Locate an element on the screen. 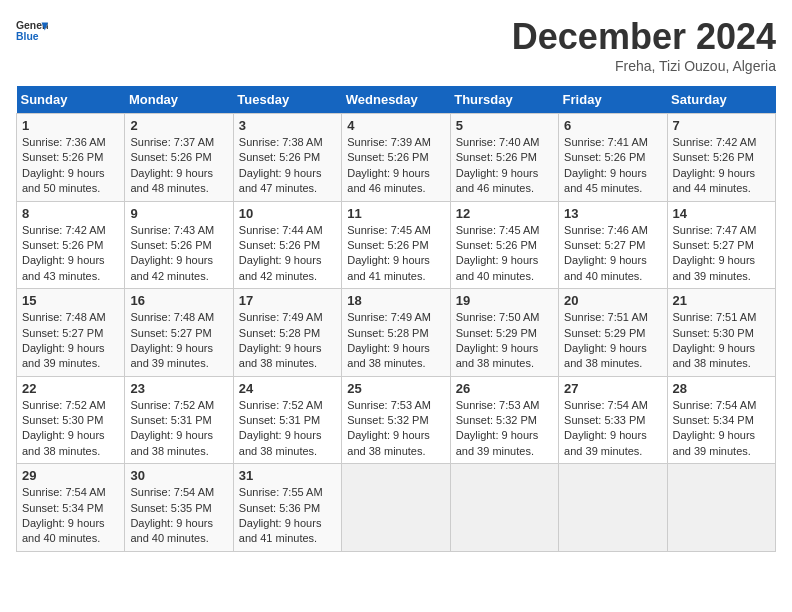 The width and height of the screenshot is (792, 612). day-number: 20 is located at coordinates (612, 300).